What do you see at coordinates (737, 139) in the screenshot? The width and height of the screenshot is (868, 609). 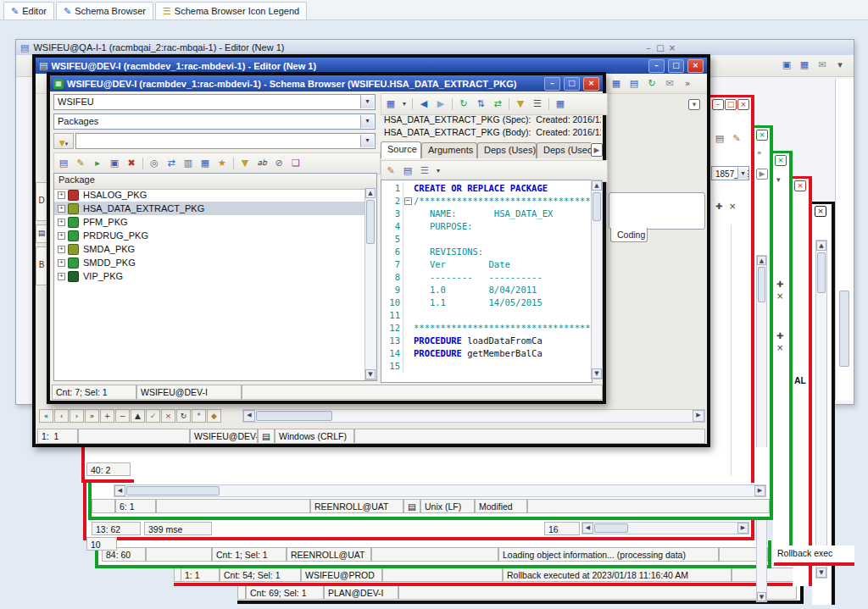 I see `edit-icon: ✎` at bounding box center [737, 139].